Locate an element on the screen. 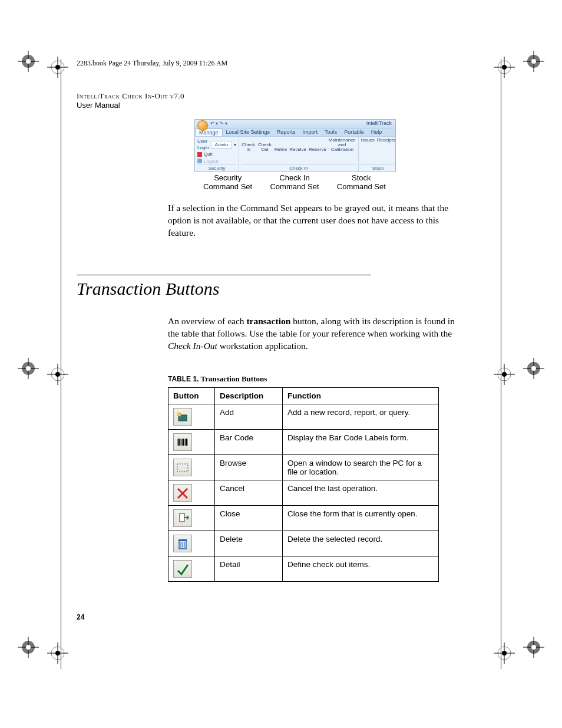 The width and height of the screenshot is (562, 728). table-row: Bar CodeDisplay the Bar Code Labels form… is located at coordinates (304, 442).